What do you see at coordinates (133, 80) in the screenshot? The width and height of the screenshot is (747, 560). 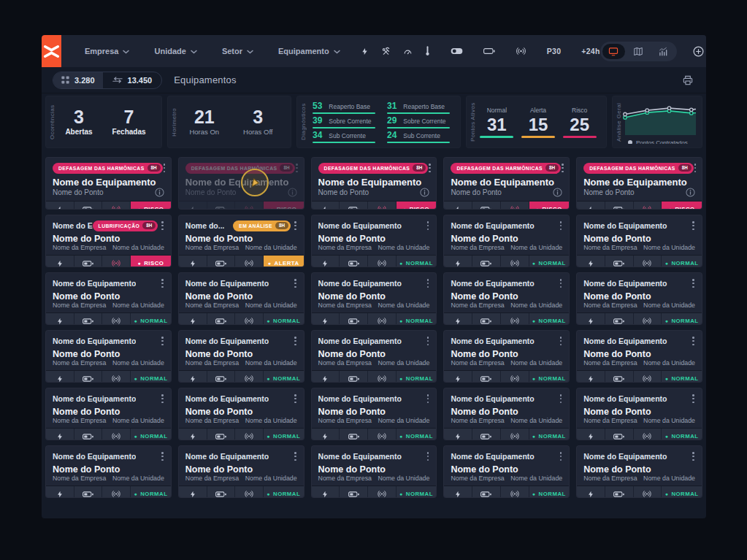 I see `swap-count-segment: 13.450` at bounding box center [133, 80].